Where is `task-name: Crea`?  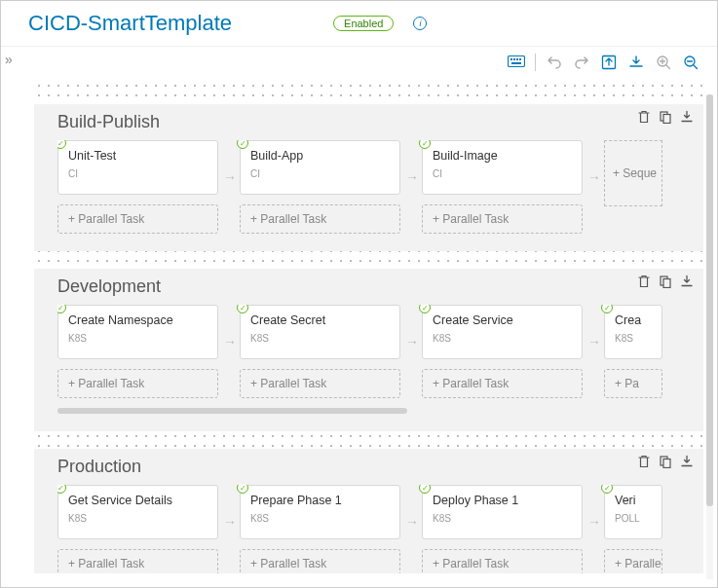
task-name: Crea is located at coordinates (633, 320).